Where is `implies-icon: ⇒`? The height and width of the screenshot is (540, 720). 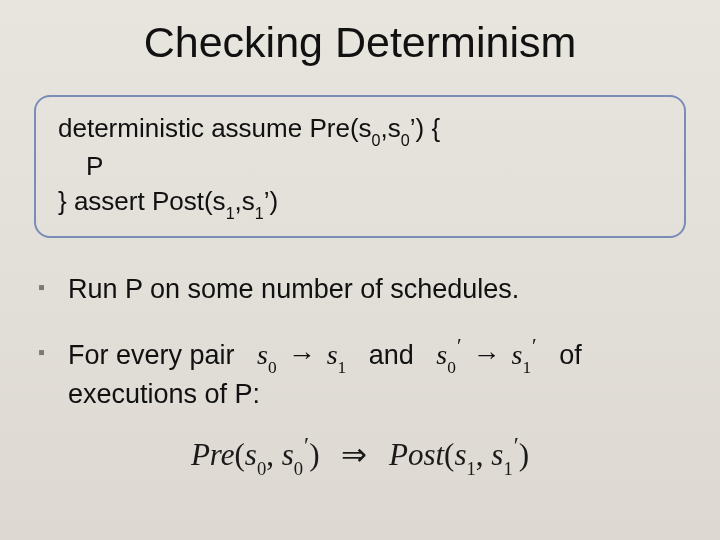
implies-icon: ⇒ is located at coordinates (354, 454).